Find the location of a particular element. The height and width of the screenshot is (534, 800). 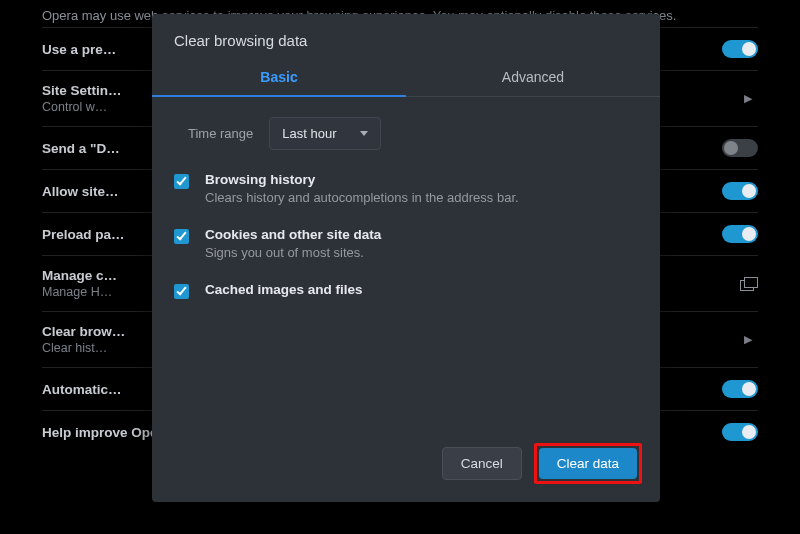

dialog-tabs: Basic Advanced is located at coordinates (406, 79).